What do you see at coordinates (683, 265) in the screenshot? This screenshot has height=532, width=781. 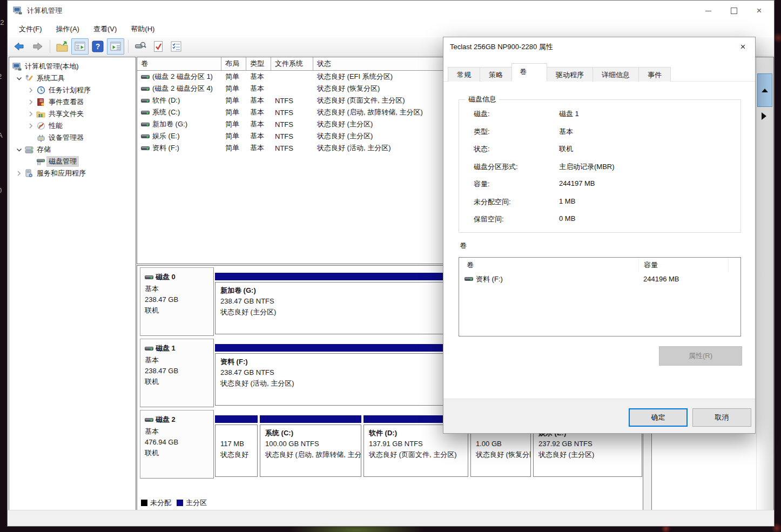 I see `column-header-capacity: 容量` at bounding box center [683, 265].